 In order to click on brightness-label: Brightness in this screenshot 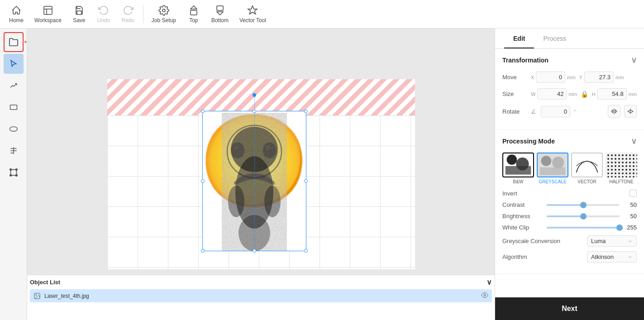, I will do `click(523, 216)`.